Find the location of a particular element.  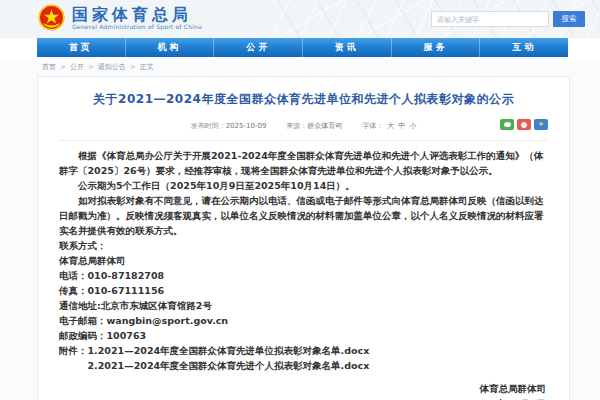

font-size-option: 小 is located at coordinates (412, 126).